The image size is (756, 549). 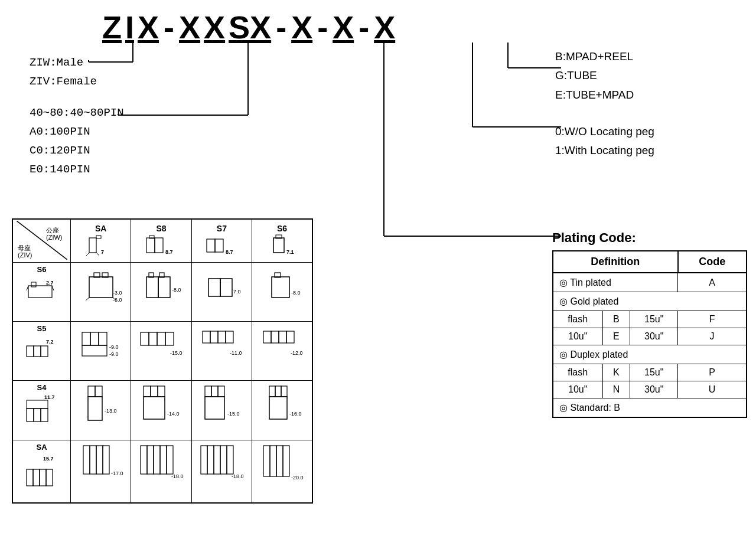 What do you see at coordinates (236, 353) in the screenshot?
I see `svg-text: -11.0` at bounding box center [236, 353].